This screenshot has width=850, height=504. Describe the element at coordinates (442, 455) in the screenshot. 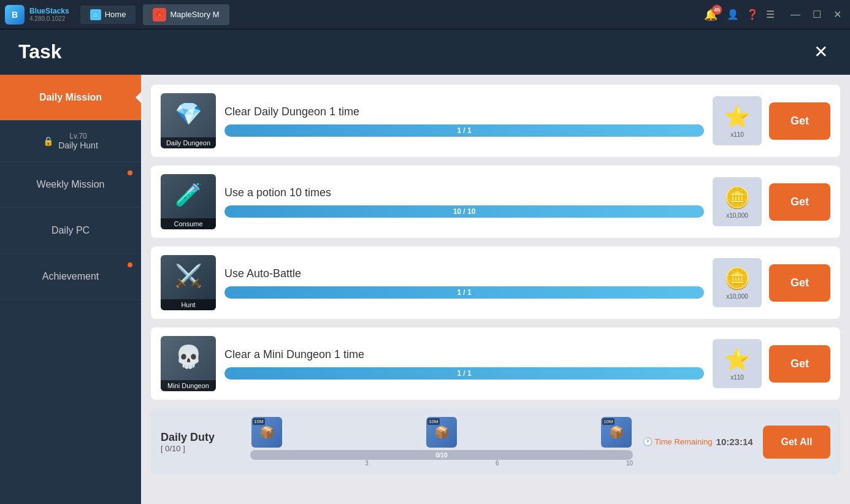

I see `duty-progress-bar: 0/10` at that location.